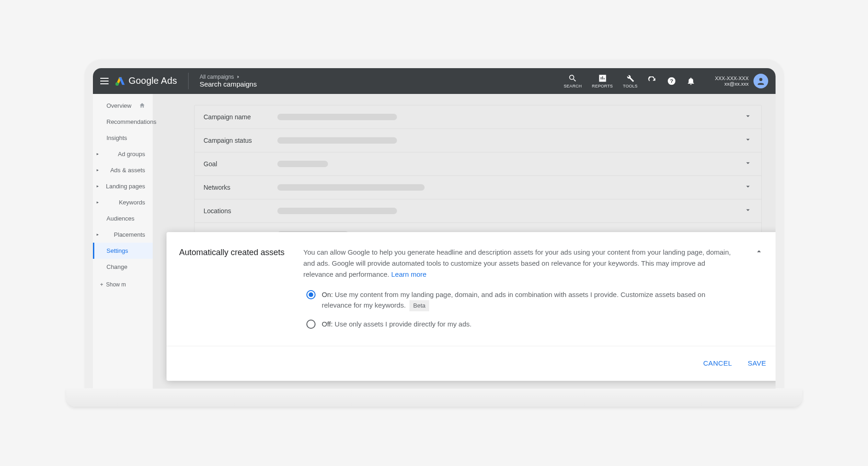 This screenshot has height=466, width=868. What do you see at coordinates (132, 203) in the screenshot?
I see `sidebar-label: Keywords` at bounding box center [132, 203].